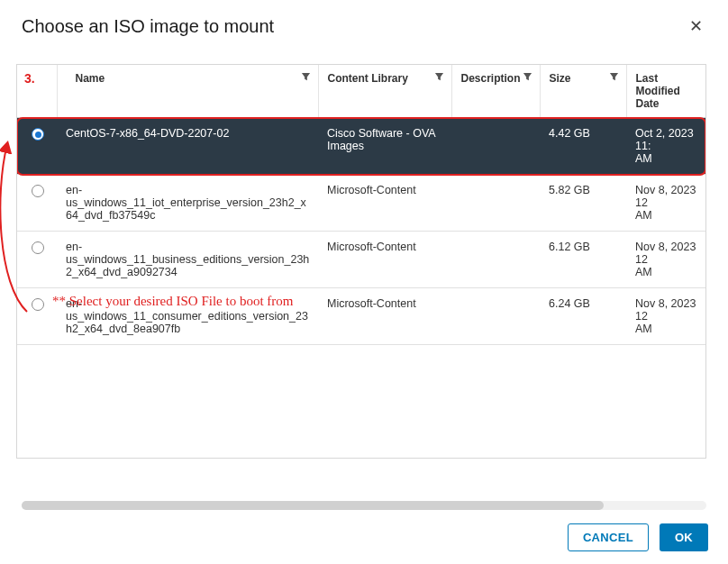  What do you see at coordinates (385, 92) in the screenshot?
I see `col-content-library-header: Content Library` at bounding box center [385, 92].